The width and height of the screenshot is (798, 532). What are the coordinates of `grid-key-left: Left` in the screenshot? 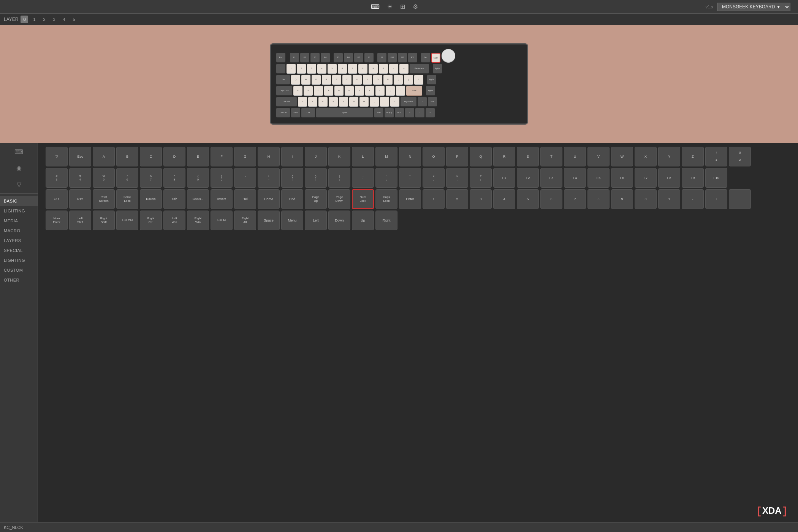 It's located at (316, 220).